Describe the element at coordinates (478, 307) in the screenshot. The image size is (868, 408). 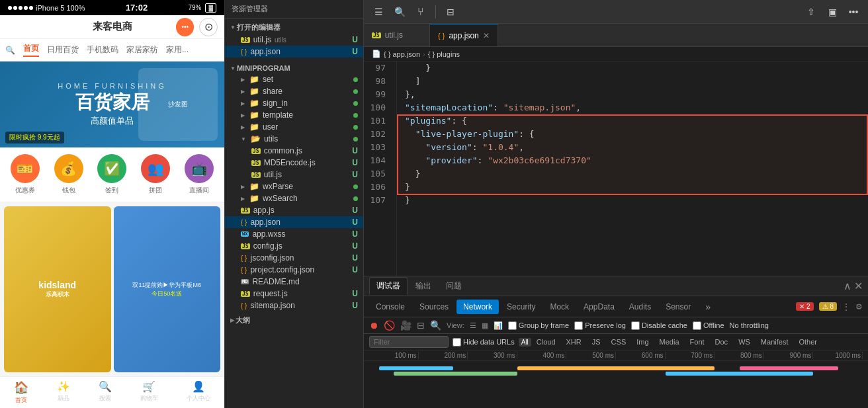
I see `devtools-sub-network: Network` at that location.